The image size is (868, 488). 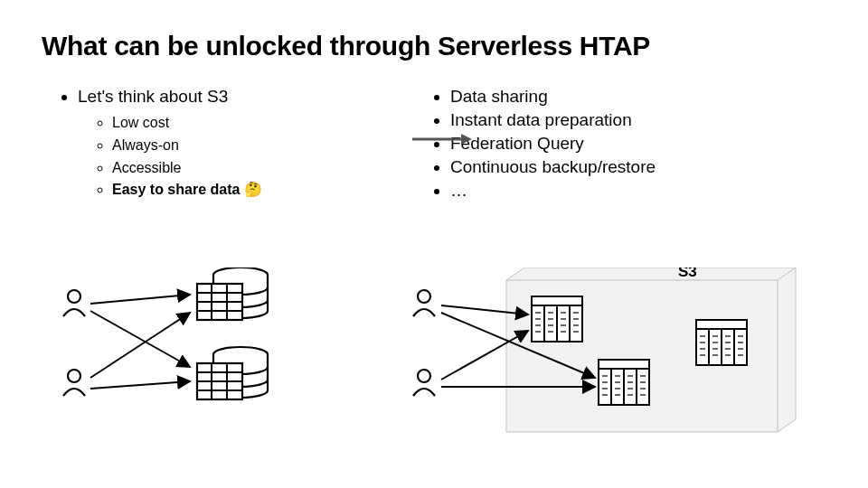 I want to click on right-item: Data sharing, so click(x=638, y=97).